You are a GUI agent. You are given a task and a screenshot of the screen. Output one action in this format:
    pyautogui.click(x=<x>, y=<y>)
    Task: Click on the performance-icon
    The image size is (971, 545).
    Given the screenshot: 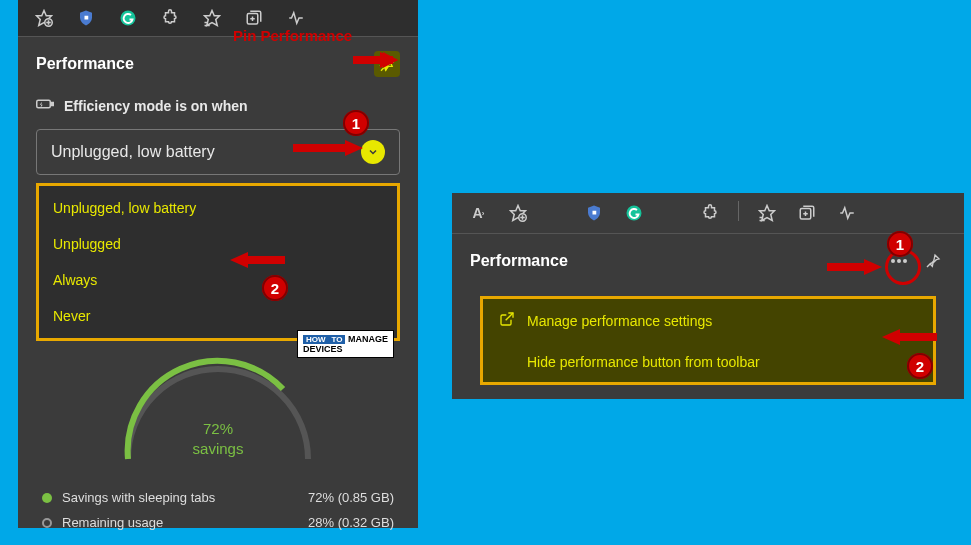 What is the action you would take?
    pyautogui.click(x=847, y=213)
    